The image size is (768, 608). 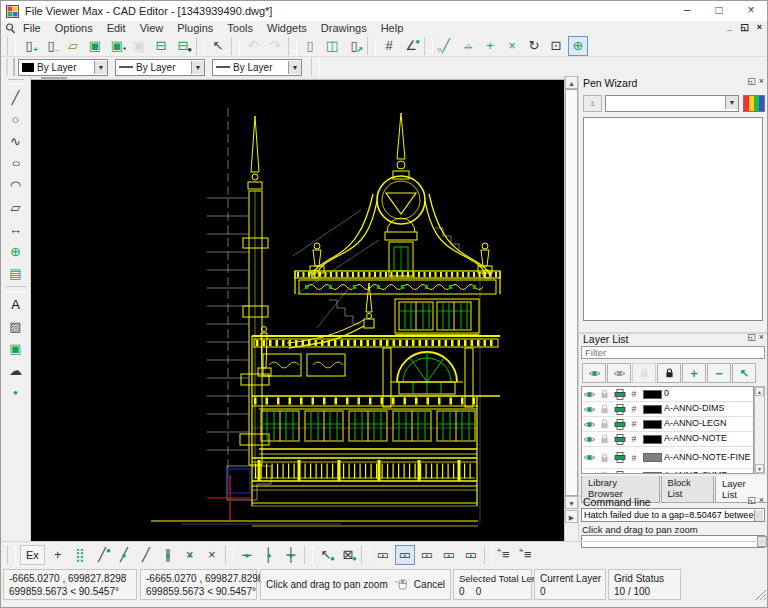 I want to click on view-fit-button: ▭▪, so click(x=405, y=555).